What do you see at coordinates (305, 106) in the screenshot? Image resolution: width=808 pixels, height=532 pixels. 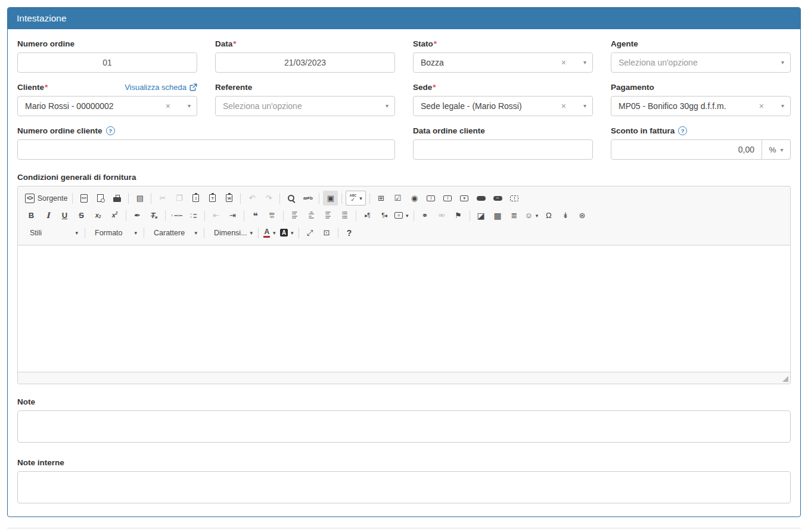 I see `referente-select: Seleziona un'opzione ▾` at bounding box center [305, 106].